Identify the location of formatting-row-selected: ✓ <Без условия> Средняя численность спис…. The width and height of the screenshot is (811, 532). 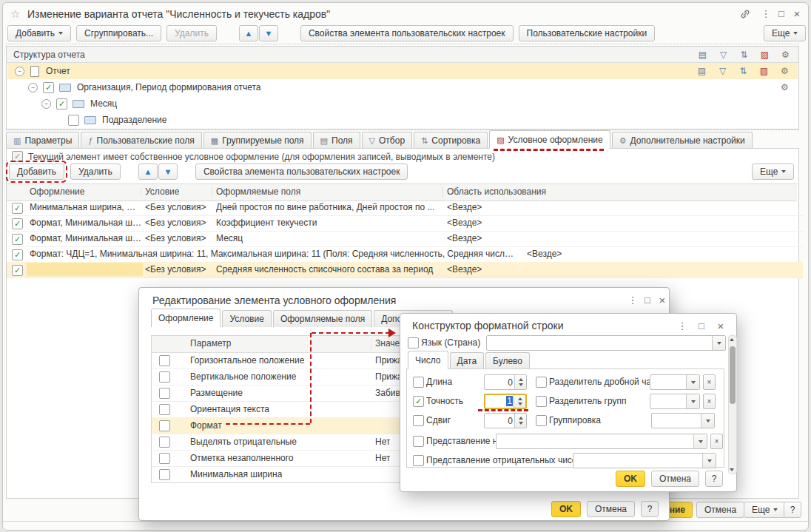
(405, 270).